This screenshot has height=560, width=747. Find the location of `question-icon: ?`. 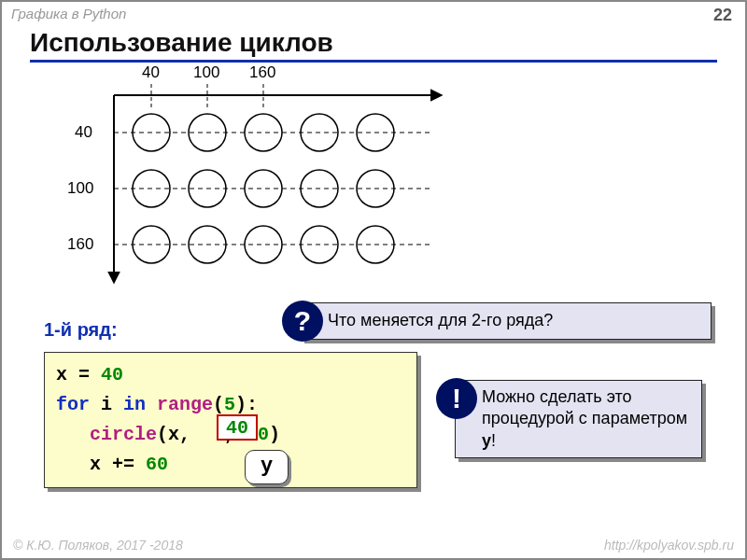

question-icon: ? is located at coordinates (303, 321).